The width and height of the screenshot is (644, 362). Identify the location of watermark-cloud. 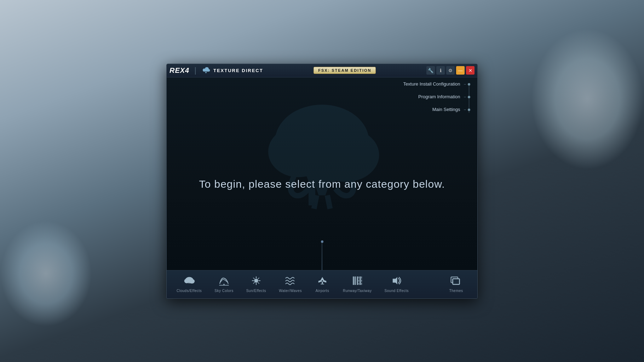
(322, 152).